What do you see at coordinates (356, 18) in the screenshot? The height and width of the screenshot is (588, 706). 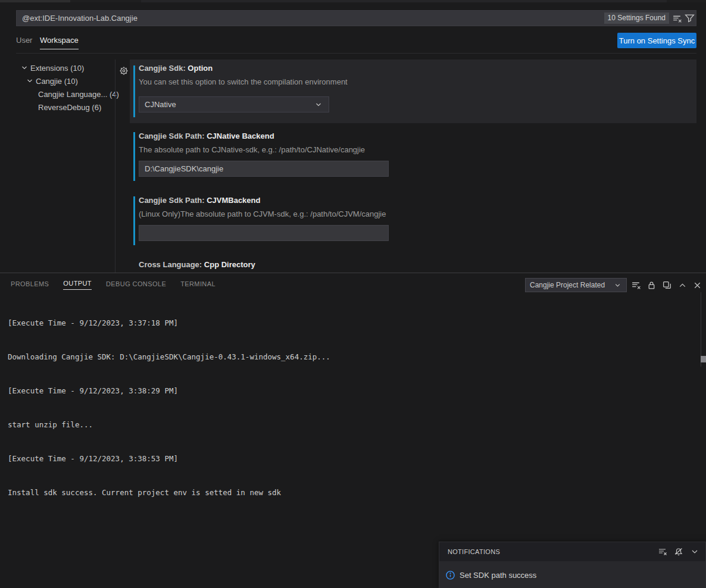 I see `settings-search-input` at bounding box center [356, 18].